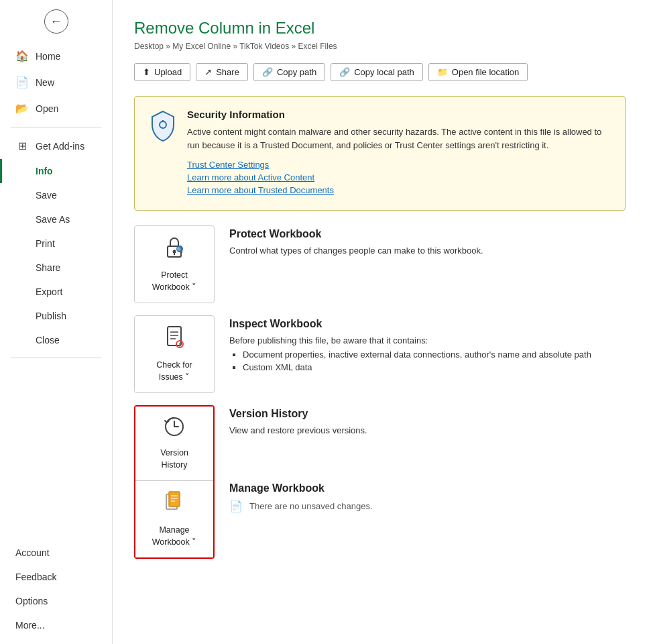 This screenshot has width=647, height=644. What do you see at coordinates (56, 146) in the screenshot?
I see `sidebar-item-addins: ⊞ Get Add-ins` at bounding box center [56, 146].